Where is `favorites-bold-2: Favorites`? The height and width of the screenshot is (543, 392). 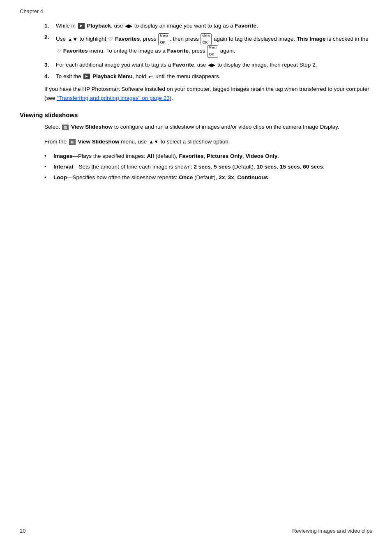
favorites-bold-2: Favorites is located at coordinates (127, 39).